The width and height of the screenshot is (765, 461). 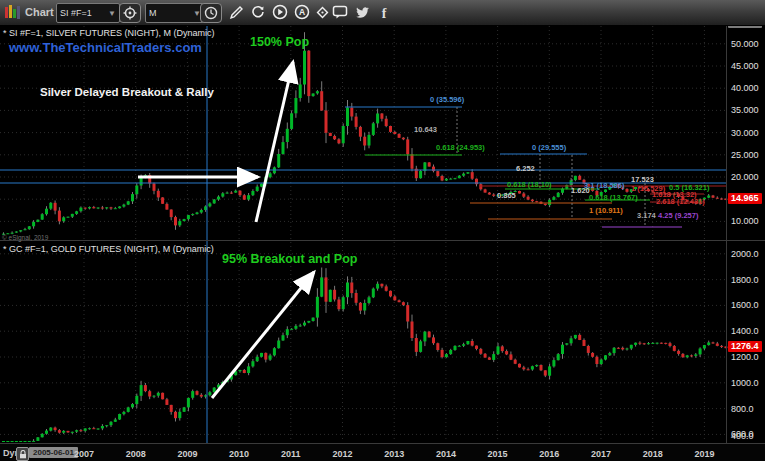 What do you see at coordinates (236, 12) in the screenshot?
I see `pencil-icon` at bounding box center [236, 12].